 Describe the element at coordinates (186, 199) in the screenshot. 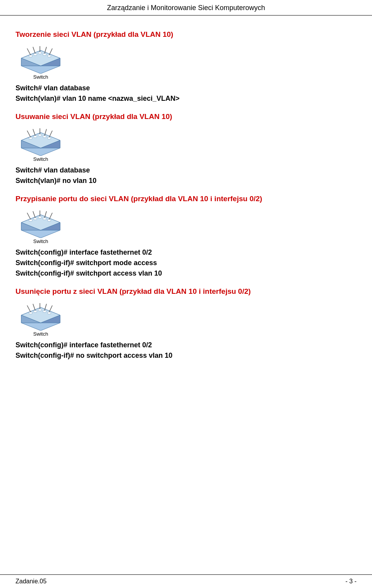

I see `section-heading-assign-port: Przypisanie portu do sieci VLAN (przykła…` at that location.